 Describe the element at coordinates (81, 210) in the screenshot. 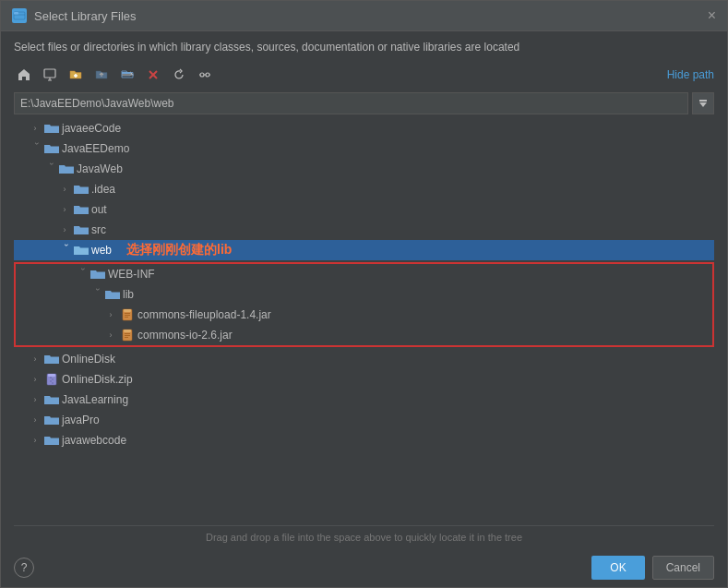

I see `folder-icon-out` at that location.